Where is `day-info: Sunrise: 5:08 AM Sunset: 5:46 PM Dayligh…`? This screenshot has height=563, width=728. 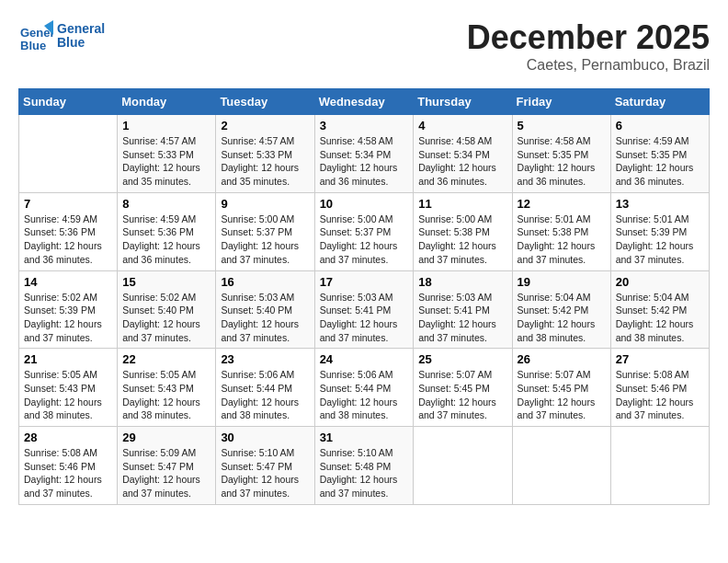
day-info: Sunrise: 5:08 AM Sunset: 5:46 PM Dayligh… is located at coordinates (68, 473).